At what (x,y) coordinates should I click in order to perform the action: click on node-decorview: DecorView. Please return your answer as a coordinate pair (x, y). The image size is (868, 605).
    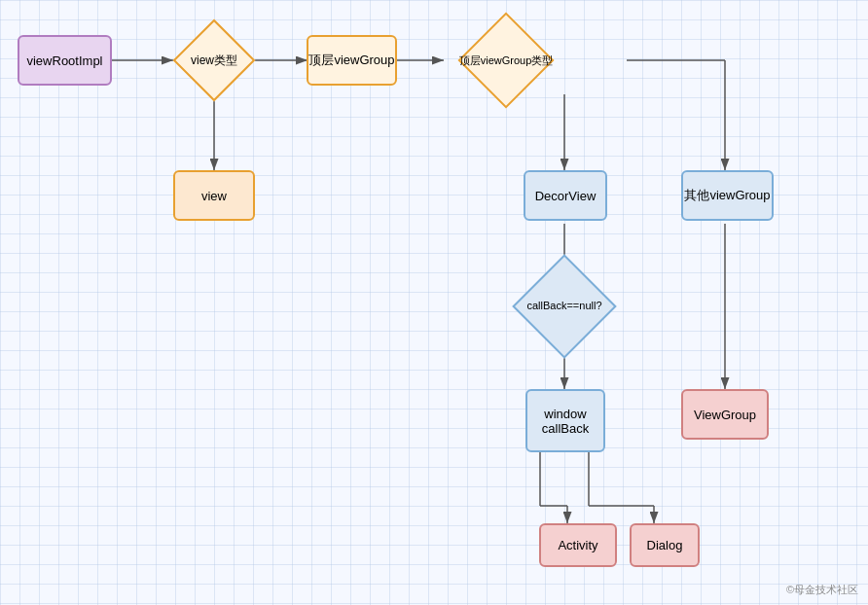
    Looking at the image, I should click on (565, 196).